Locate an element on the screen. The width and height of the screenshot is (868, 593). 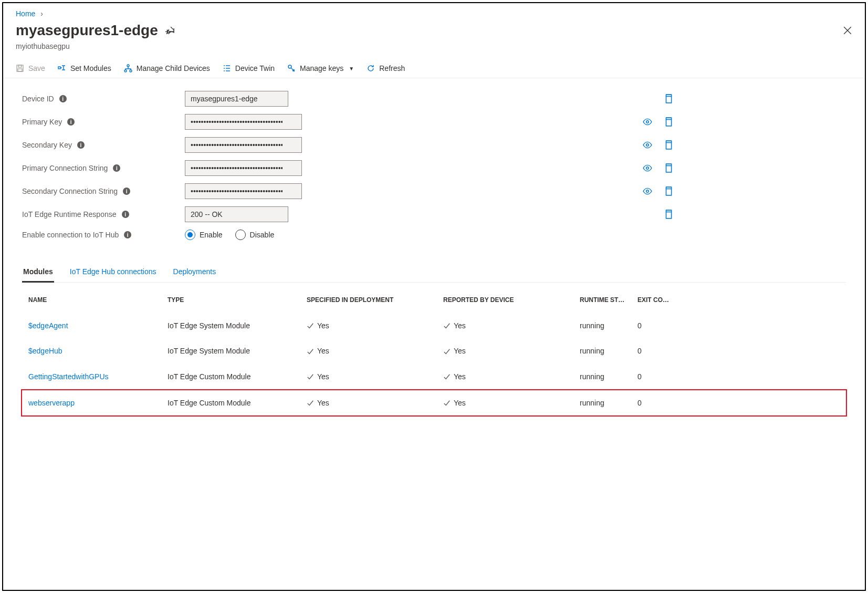
secondary-conn-label: Secondary Connection String i is located at coordinates (103, 191).